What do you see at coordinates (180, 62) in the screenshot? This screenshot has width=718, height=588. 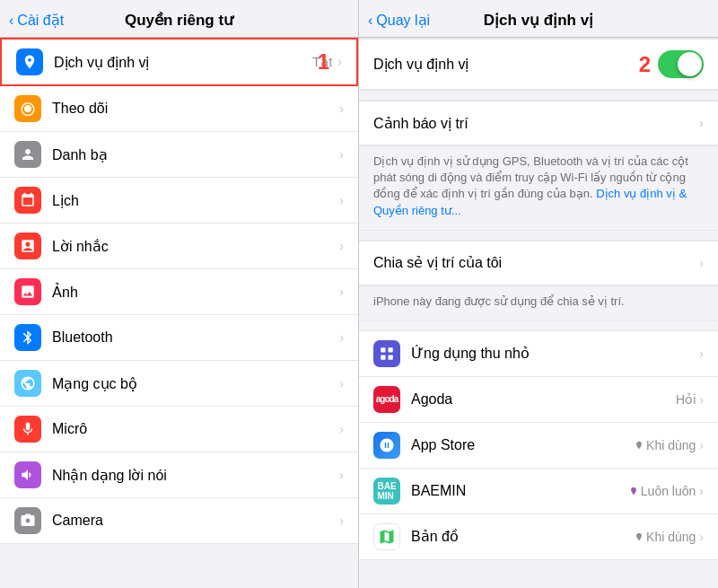 I see `left-item-location: Dịch vụ định vịTắt1›` at bounding box center [180, 62].